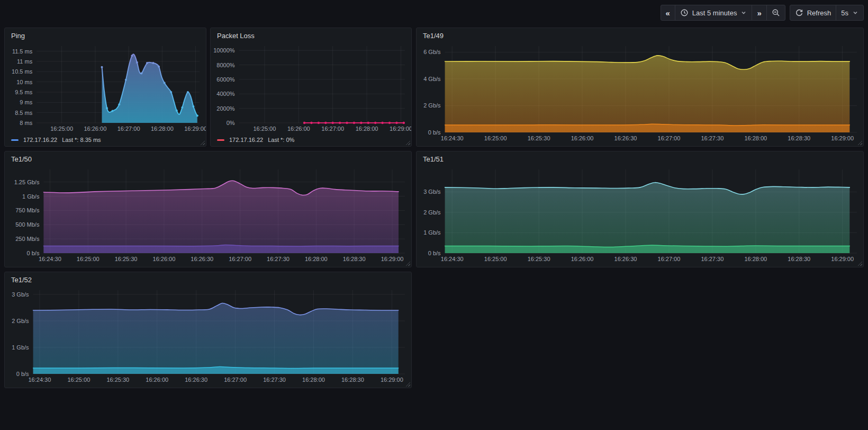  I want to click on panel-ping: Ping11.5 ms11 ms10.5 ms10 ms9.5 ms9 ms8.…, so click(105, 87).